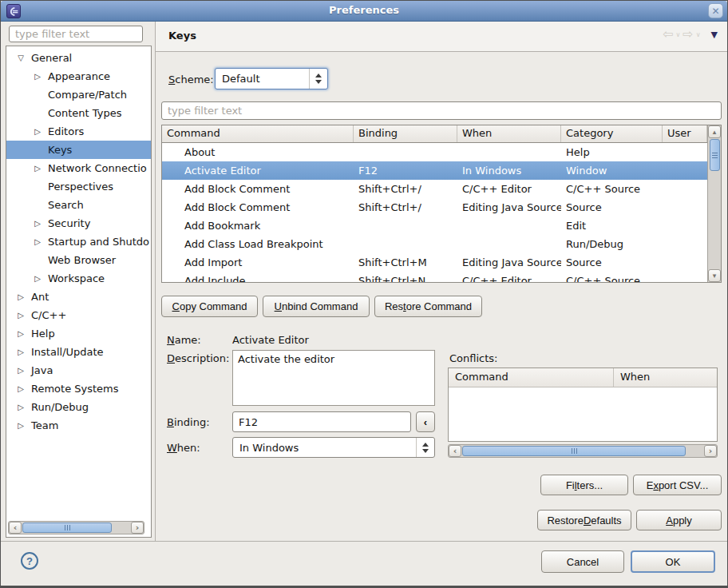 The image size is (728, 588). I want to click on binding-row: Activate EditorF12In WindowsWindow, so click(441, 171).